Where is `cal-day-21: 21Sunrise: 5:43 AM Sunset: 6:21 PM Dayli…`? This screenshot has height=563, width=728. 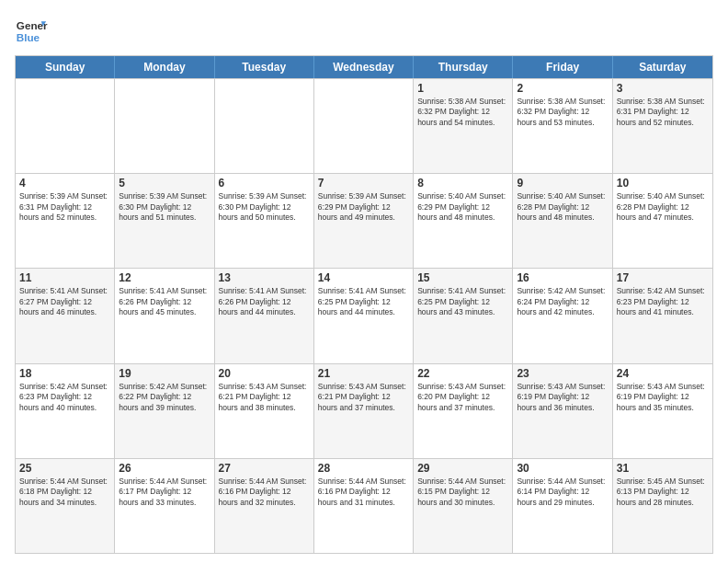 cal-day-21: 21Sunrise: 5:43 AM Sunset: 6:21 PM Dayli… is located at coordinates (364, 411).